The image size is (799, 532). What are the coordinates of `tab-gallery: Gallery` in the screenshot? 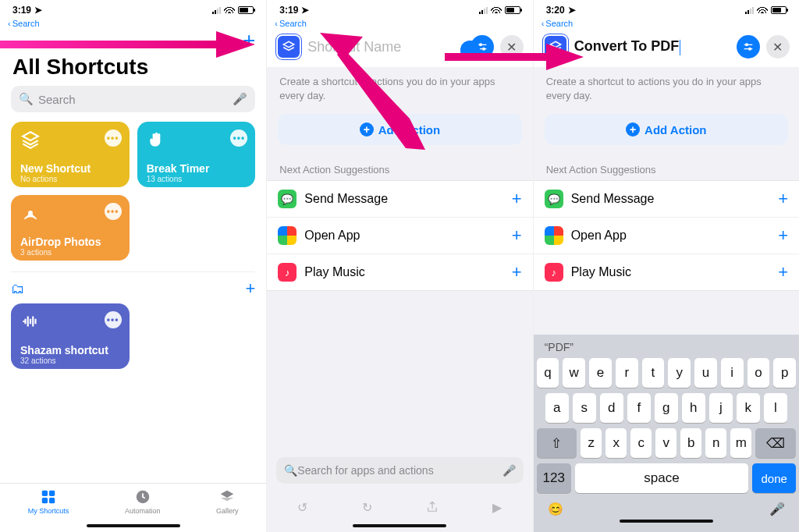 It's located at (228, 502).